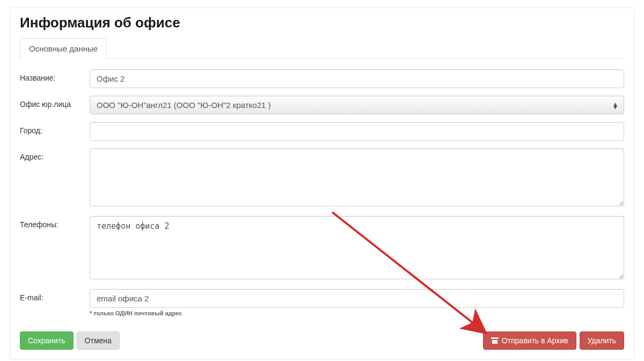 This screenshot has height=361, width=644. I want to click on tab-main-data: Основные данные, so click(63, 48).